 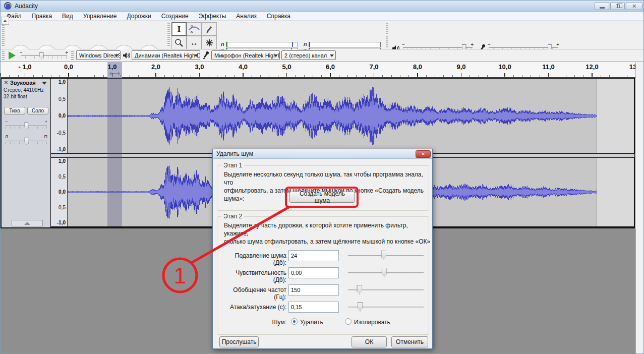 I want to click on menu-item: Анализ, so click(x=246, y=16).